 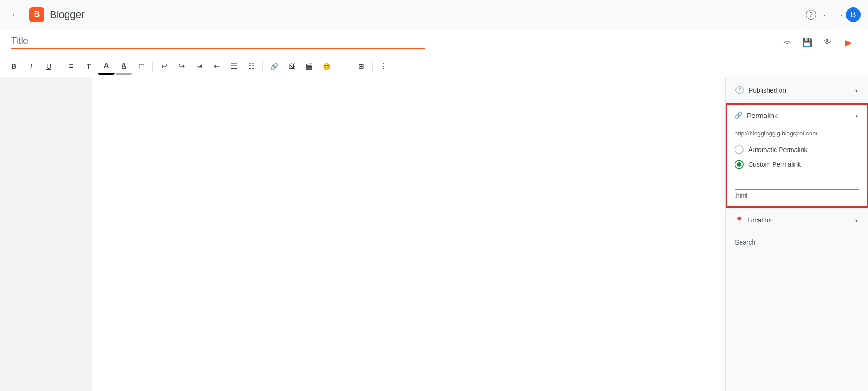 What do you see at coordinates (831, 15) in the screenshot?
I see `top-bar-right: ? ⋮⋮⋮ B` at bounding box center [831, 15].